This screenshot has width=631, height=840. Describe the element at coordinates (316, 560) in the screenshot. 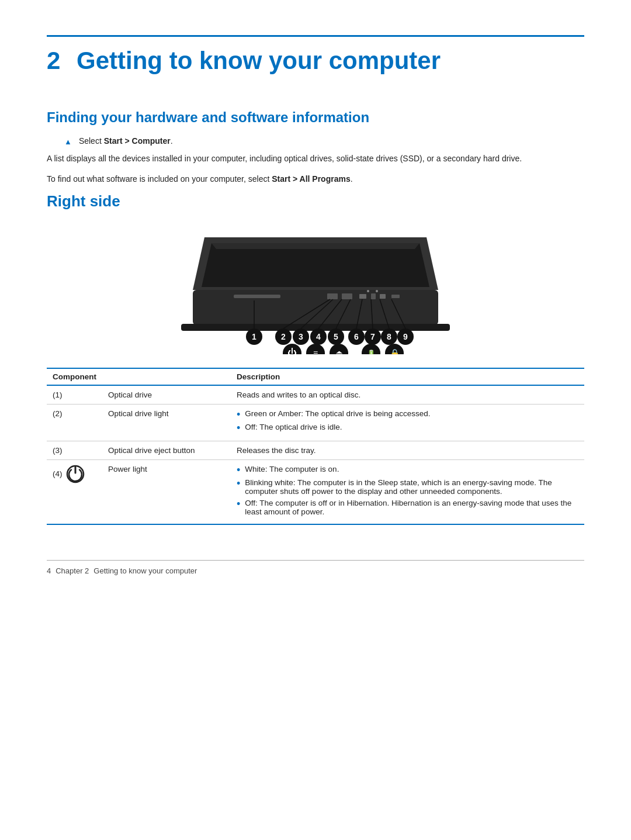

I see `footer-rule` at that location.